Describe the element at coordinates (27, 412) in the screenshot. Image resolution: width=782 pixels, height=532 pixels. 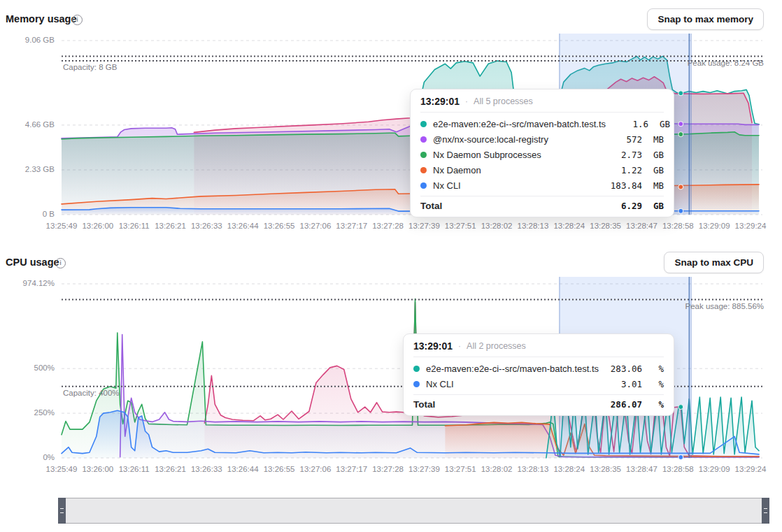
I see `y-axis-tick: 250%` at that location.